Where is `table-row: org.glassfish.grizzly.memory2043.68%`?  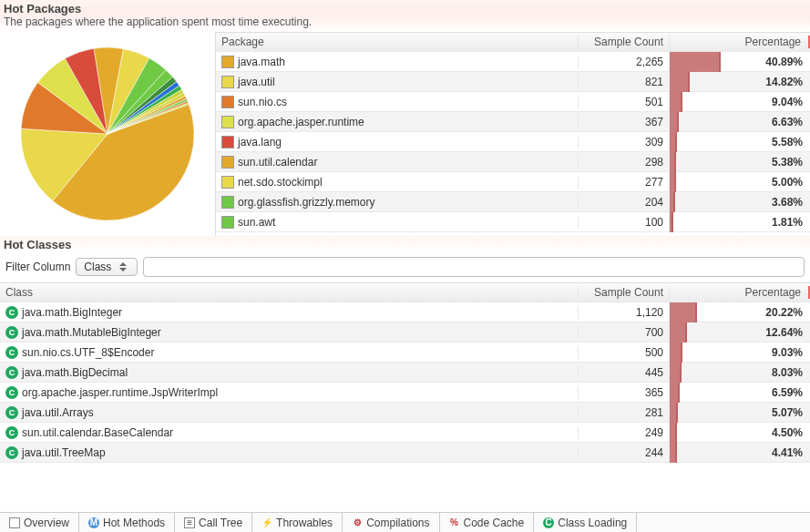 table-row: org.glassfish.grizzly.memory2043.68% is located at coordinates (513, 202).